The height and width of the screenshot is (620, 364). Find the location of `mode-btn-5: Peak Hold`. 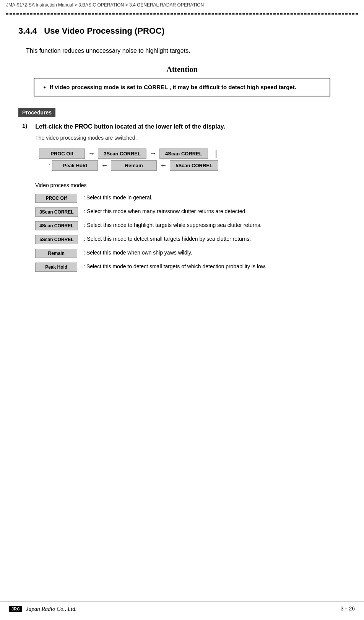

mode-btn-5: Peak Hold is located at coordinates (56, 267).